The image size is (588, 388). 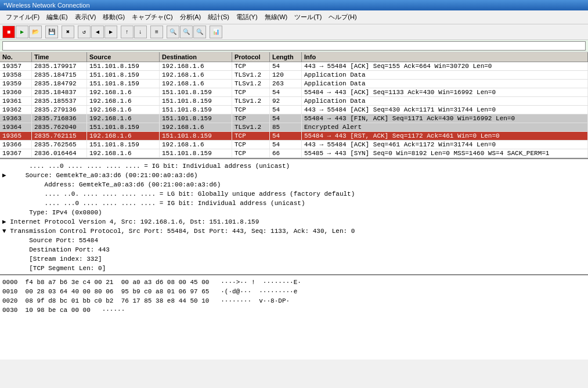 I want to click on table-row: 19360 2835.184837 192.168.1.6 151.101.8.…, so click(x=294, y=93).